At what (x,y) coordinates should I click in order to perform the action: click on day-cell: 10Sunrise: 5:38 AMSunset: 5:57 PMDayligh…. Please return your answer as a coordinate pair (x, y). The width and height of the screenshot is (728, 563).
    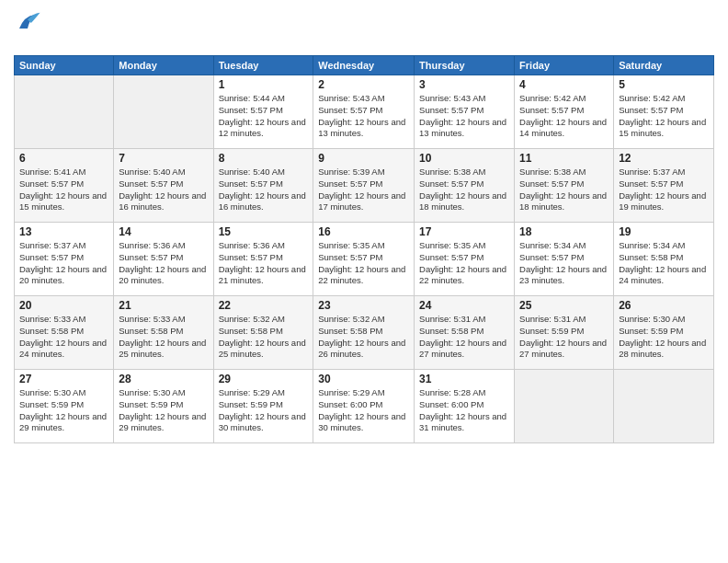
    Looking at the image, I should click on (465, 186).